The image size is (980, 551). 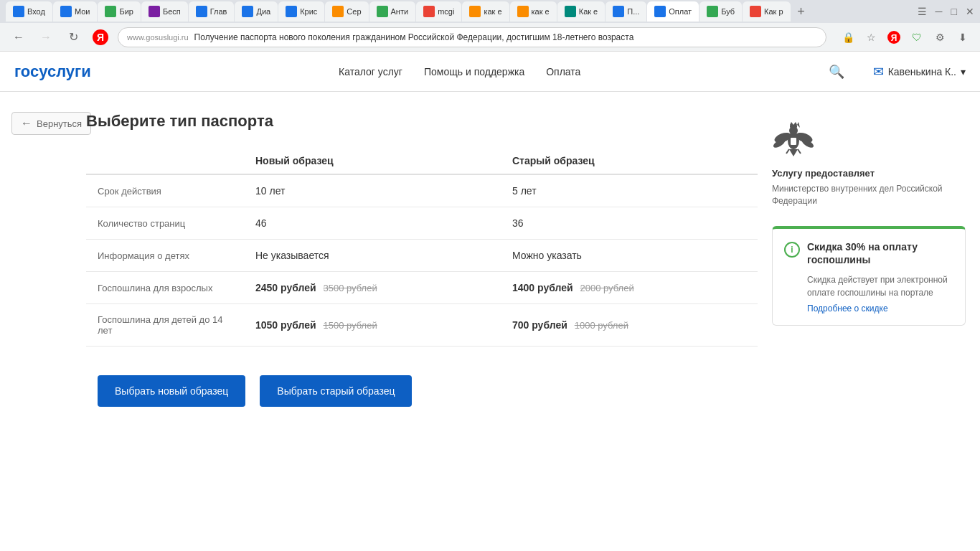 I want to click on col-empty-header, so click(x=165, y=161).